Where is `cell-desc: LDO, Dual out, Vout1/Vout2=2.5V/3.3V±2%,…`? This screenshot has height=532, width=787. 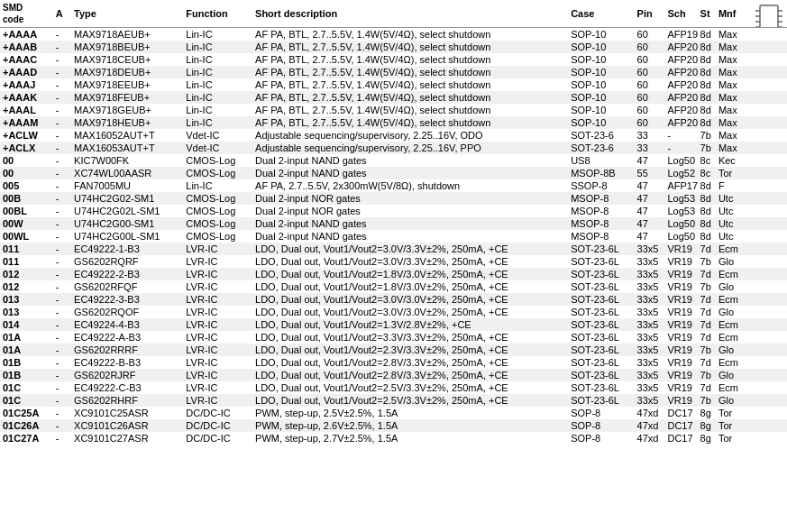
cell-desc: LDO, Dual out, Vout1/Vout2=2.5V/3.3V±2%,… is located at coordinates (410, 388).